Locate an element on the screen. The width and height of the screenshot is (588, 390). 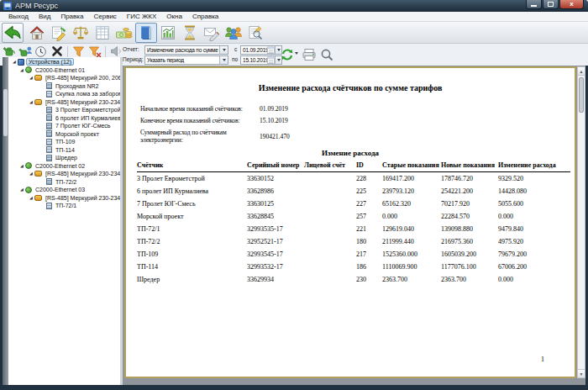
watering-can-user-button is located at coordinates (25, 51).